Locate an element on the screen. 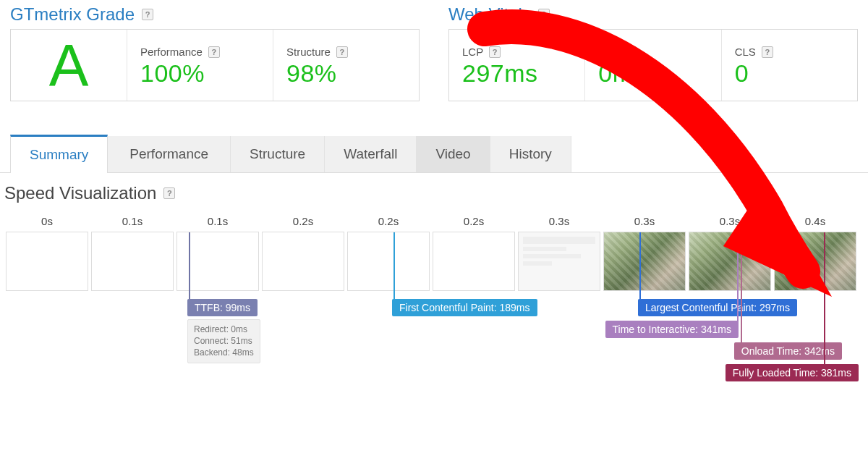  web-vitals-panel: Web Vitals ? LCP ? 297ms TBT ? 0ms CLS is located at coordinates (653, 53).